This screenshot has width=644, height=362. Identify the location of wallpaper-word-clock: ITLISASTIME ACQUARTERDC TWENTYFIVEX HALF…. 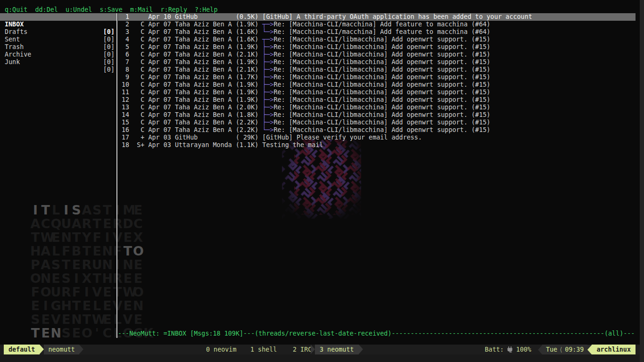
(92, 272).